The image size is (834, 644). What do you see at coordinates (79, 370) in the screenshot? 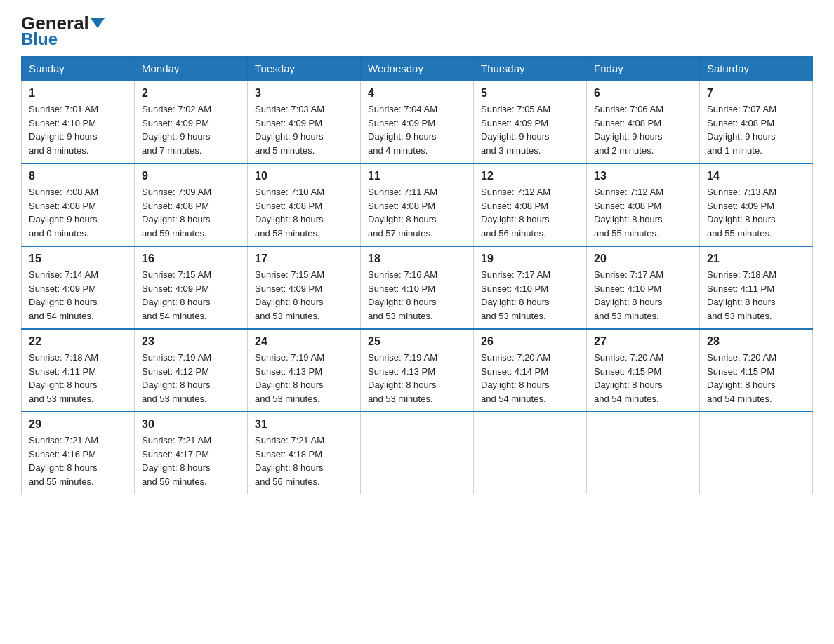
I see `calendar-cell: 22Sunrise: 7:18 AMSunset: 4:11 PMDayligh…` at bounding box center [79, 370].